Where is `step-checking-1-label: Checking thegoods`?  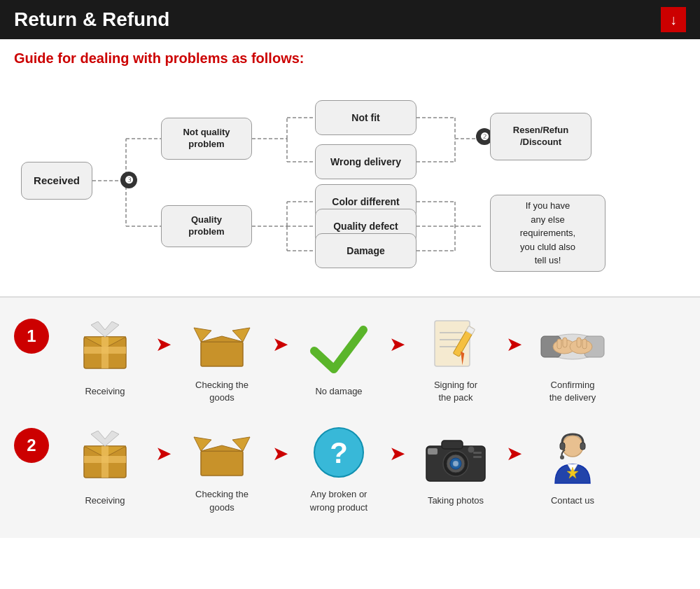
step-checking-1-label: Checking thegoods is located at coordinates (222, 391).